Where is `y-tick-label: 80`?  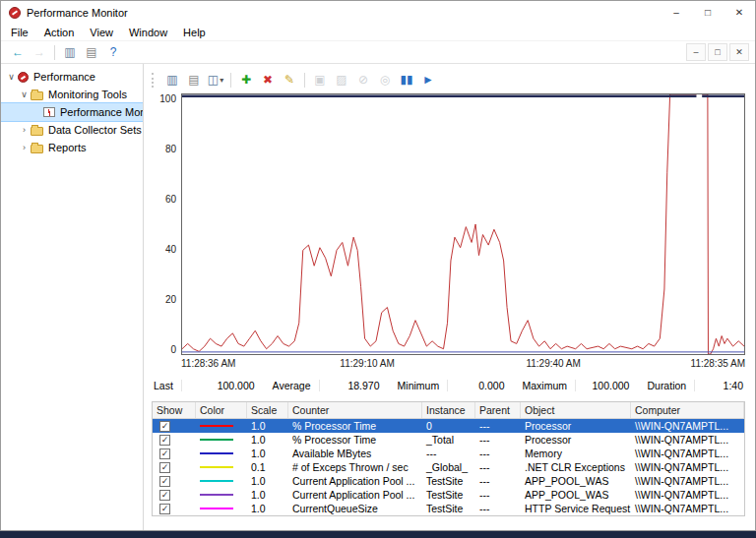 y-tick-label: 80 is located at coordinates (171, 149).